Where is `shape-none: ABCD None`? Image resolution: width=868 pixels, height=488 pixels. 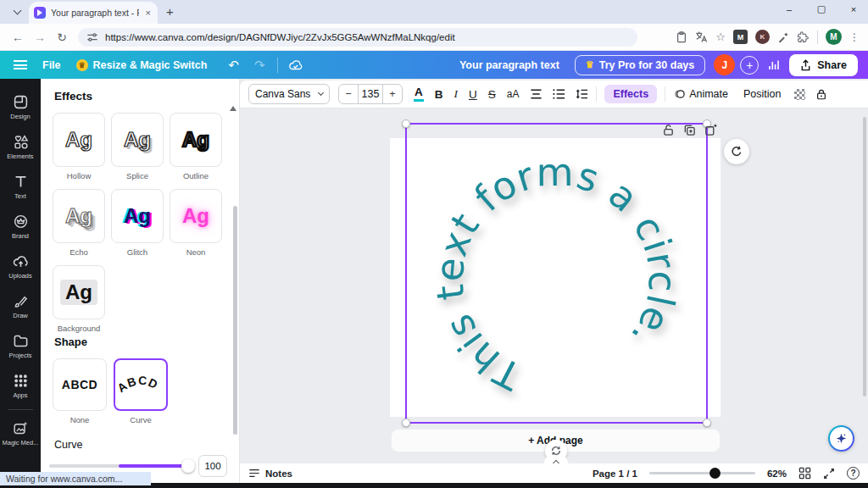
shape-none: ABCD None is located at coordinates (80, 391).